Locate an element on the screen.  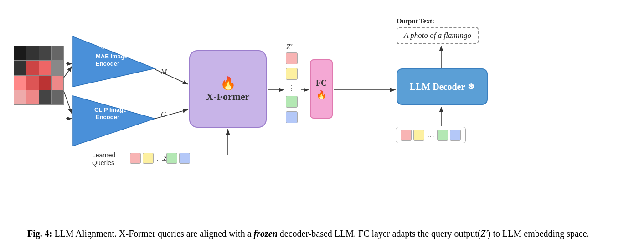
caption-text3: ) to LLM embedding space. is located at coordinates (539, 234).